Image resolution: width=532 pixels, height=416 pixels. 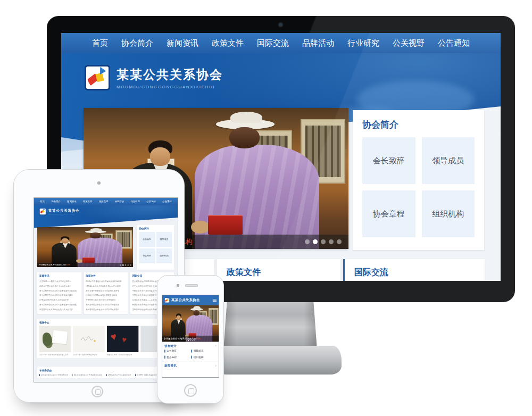 I want to click on news-list-item: 第十八届中国公共关系行业最佳案例大赛启动, so click(x=60, y=290).